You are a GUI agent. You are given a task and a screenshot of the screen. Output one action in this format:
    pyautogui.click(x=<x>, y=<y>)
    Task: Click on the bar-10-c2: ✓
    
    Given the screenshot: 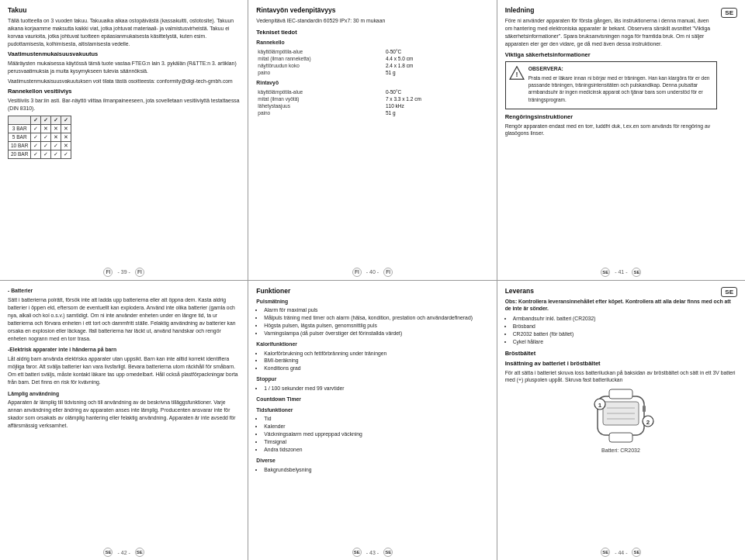 What is the action you would take?
    pyautogui.click(x=47, y=146)
    